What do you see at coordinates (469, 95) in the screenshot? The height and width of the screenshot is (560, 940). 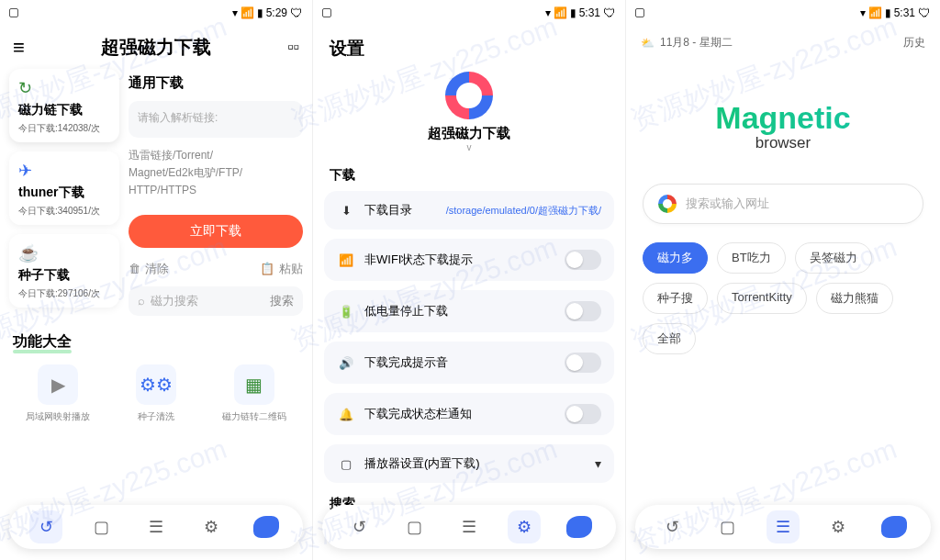 I see `app-logo` at bounding box center [469, 95].